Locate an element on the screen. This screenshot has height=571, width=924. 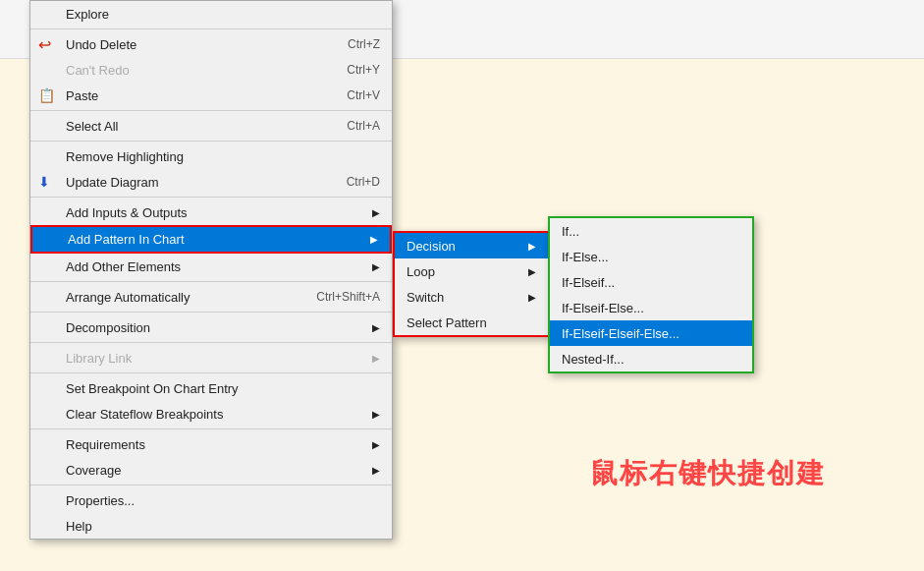
menu-item-arrange: Arrange Automatically Ctrl+Shift+A is located at coordinates (211, 297).